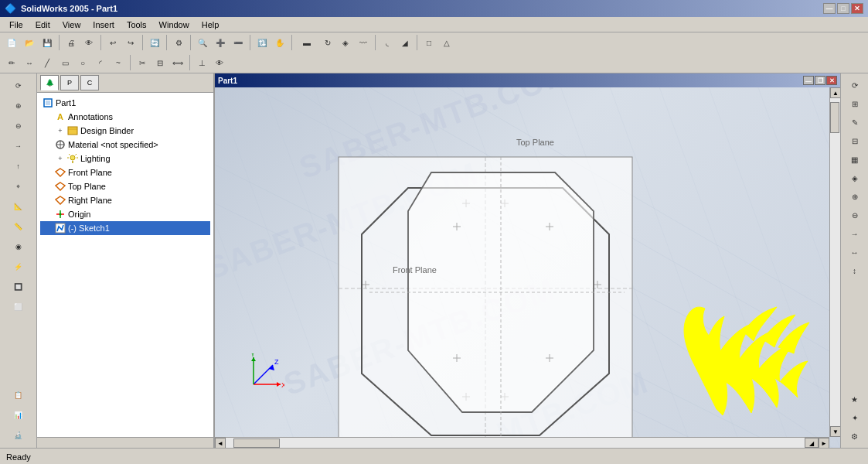 The image size is (868, 464). I want to click on right-tb-2: ⊞, so click(855, 104).